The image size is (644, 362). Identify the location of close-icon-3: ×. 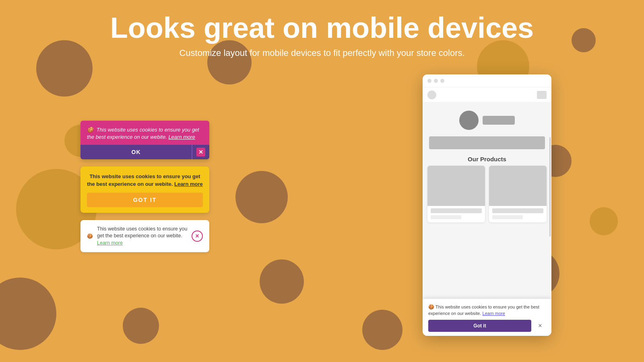
(197, 236).